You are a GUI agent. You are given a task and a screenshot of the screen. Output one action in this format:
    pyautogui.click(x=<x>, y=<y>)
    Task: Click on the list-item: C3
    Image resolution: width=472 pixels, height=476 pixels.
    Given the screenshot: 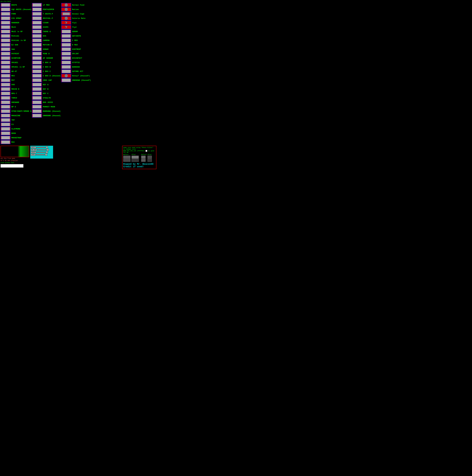 What is the action you would take?
    pyautogui.click(x=16, y=124)
    